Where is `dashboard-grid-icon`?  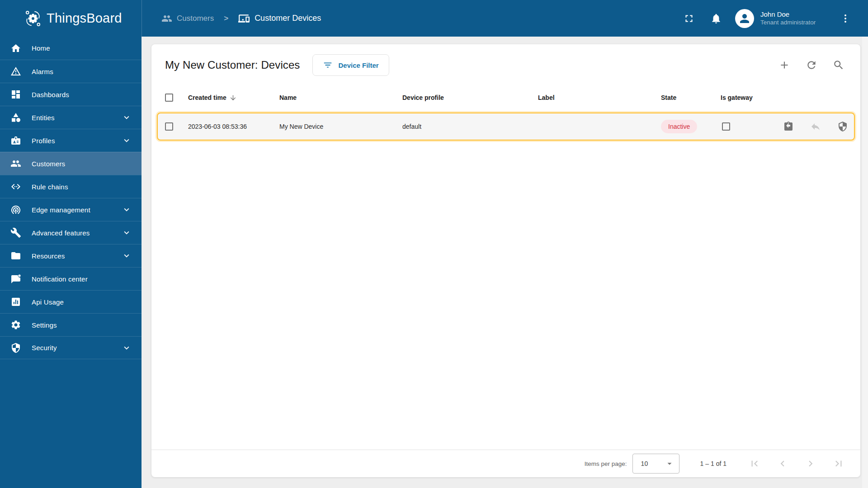 dashboard-grid-icon is located at coordinates (16, 94).